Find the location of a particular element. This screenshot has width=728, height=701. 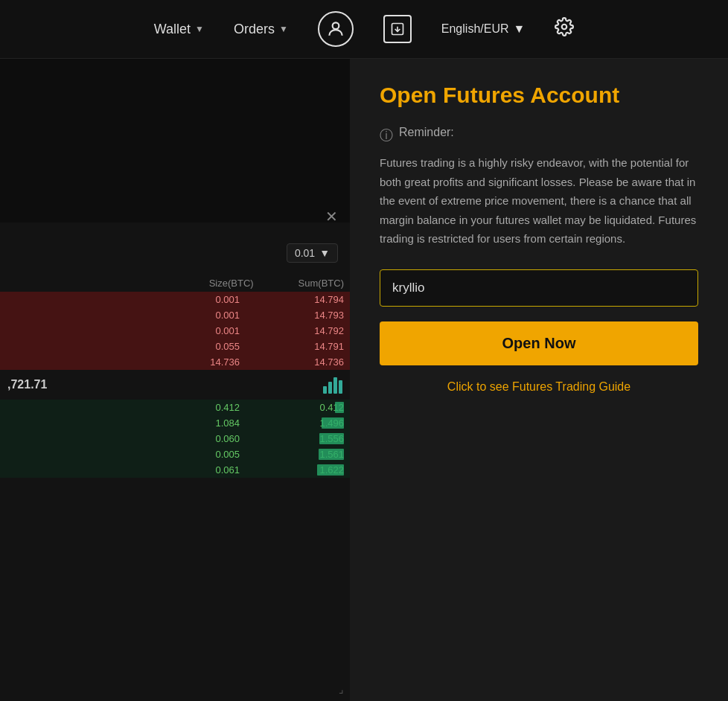

buy-sum-4: 1.561 is located at coordinates (314, 454).